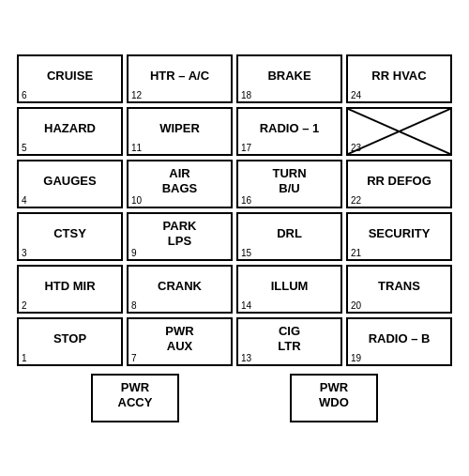  What do you see at coordinates (179, 338) in the screenshot?
I see `fuse-label: PWRAUX` at bounding box center [179, 338].